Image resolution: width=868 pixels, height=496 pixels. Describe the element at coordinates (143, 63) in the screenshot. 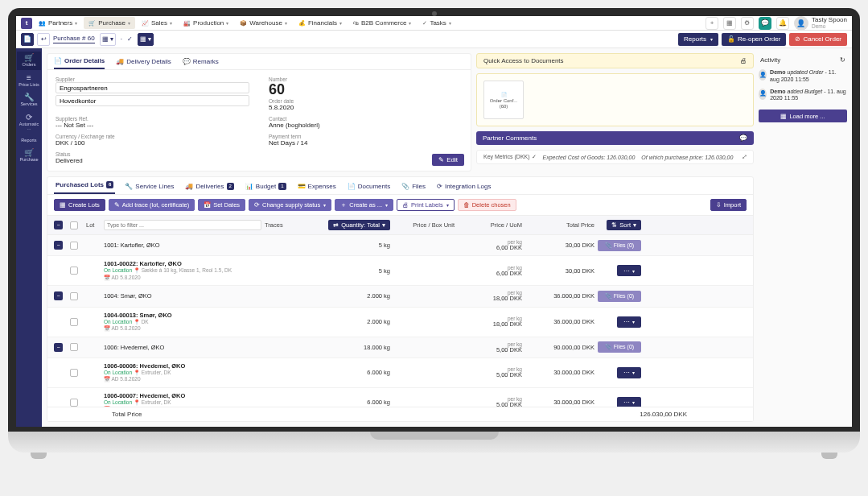

I see `tab-delivery-details: 🚚Delivery Details` at that location.